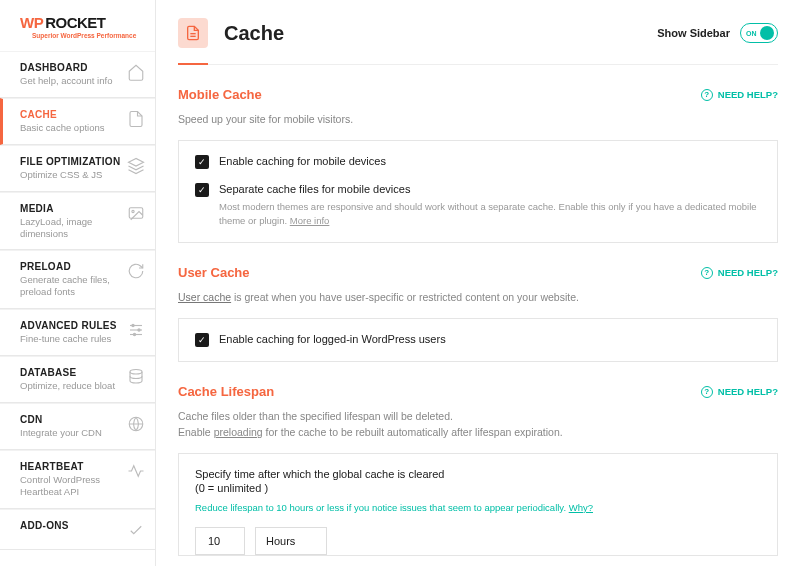  Describe the element at coordinates (204, 297) in the screenshot. I see `user-cache-link: User cache` at that location.